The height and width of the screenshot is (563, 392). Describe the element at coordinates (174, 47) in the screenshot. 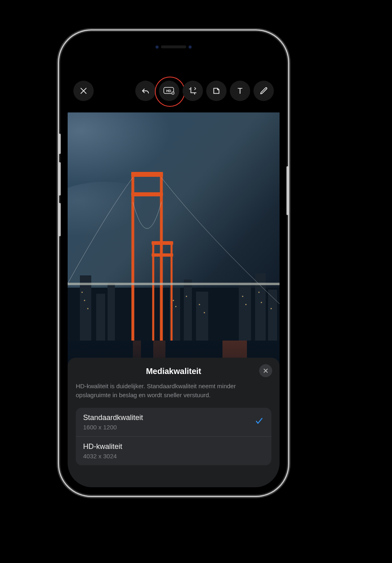

I see `phone-notch` at that location.